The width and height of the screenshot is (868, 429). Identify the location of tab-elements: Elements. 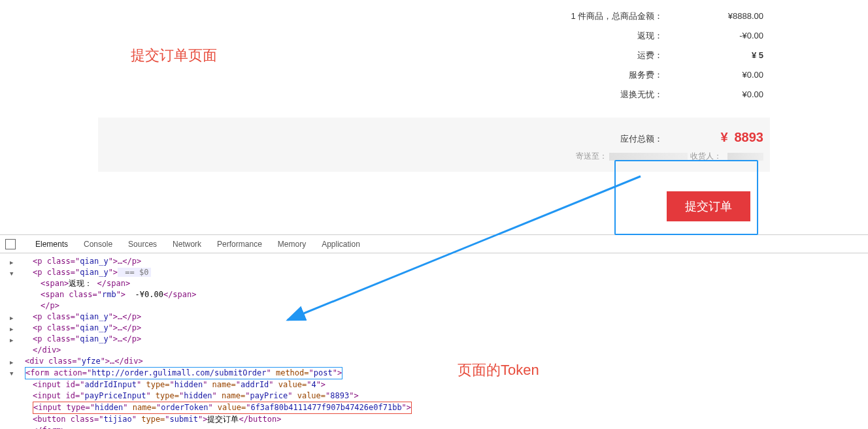
(52, 244).